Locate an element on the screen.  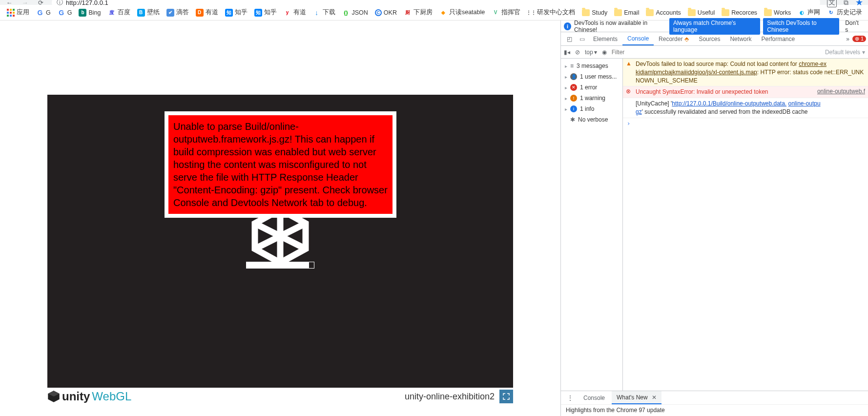
bookmark-agora: ◐声网 is located at coordinates (809, 13).